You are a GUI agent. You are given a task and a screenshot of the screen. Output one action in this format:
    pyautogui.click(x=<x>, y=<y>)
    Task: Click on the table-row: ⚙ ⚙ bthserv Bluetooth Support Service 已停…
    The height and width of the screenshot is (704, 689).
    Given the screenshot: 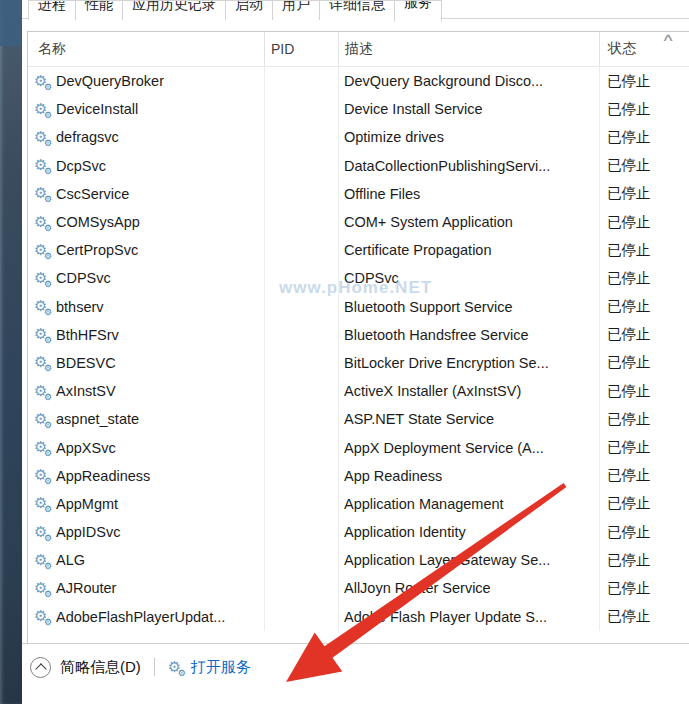 What is the action you would take?
    pyautogui.click(x=358, y=307)
    